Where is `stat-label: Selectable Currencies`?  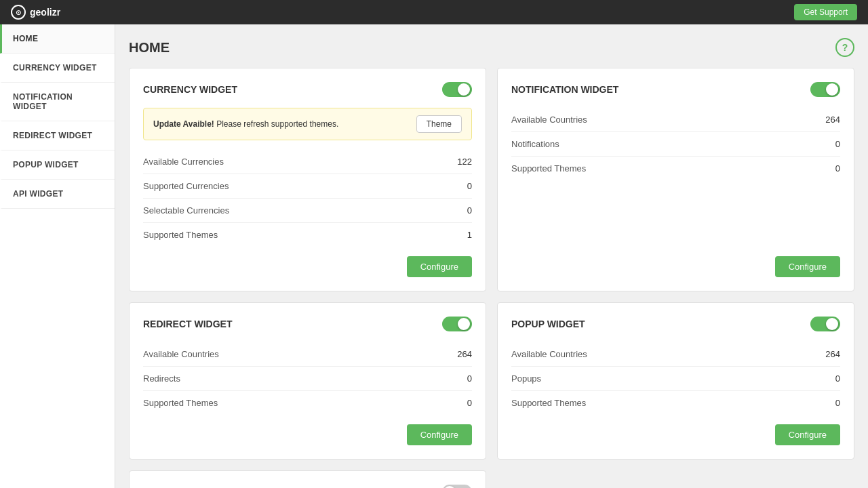 stat-label: Selectable Currencies is located at coordinates (186, 210).